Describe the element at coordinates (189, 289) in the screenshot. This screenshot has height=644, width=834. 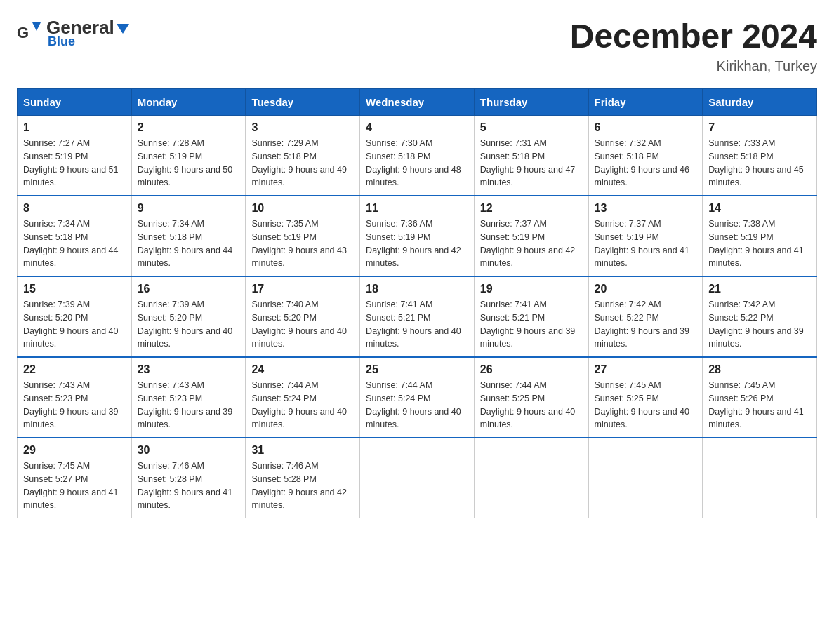
I see `day-number: 16` at that location.